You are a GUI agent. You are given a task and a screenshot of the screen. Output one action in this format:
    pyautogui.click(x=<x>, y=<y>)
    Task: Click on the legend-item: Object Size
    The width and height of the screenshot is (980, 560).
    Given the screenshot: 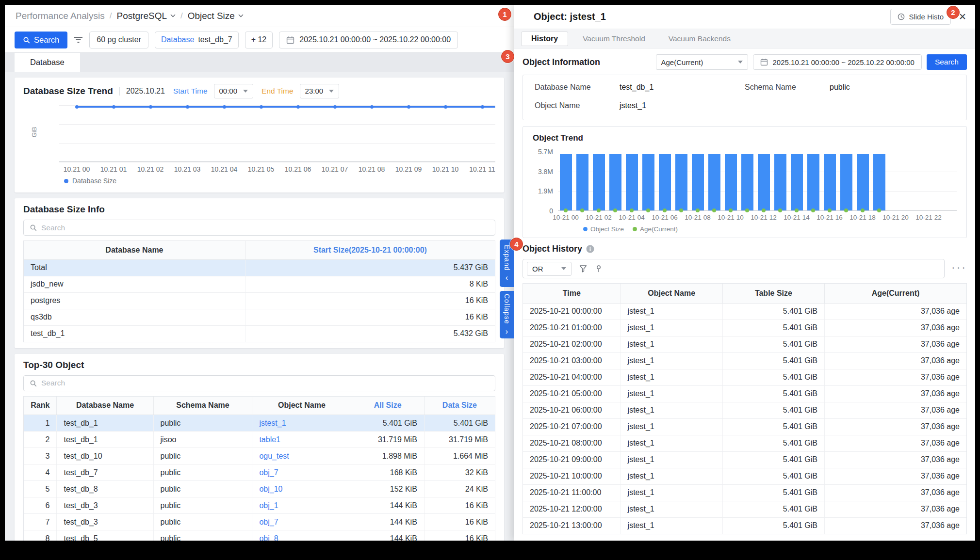 What is the action you would take?
    pyautogui.click(x=604, y=229)
    